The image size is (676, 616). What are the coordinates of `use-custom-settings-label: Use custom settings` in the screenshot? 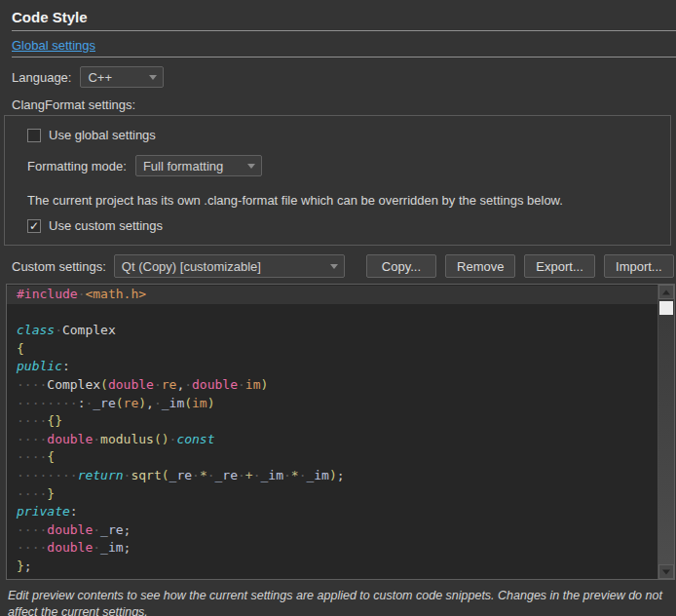 It's located at (105, 226).